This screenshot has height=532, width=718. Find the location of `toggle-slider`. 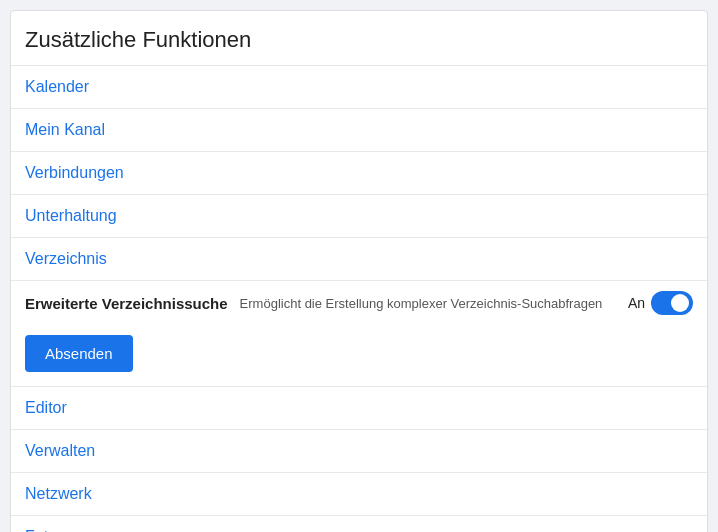

toggle-slider is located at coordinates (672, 303).